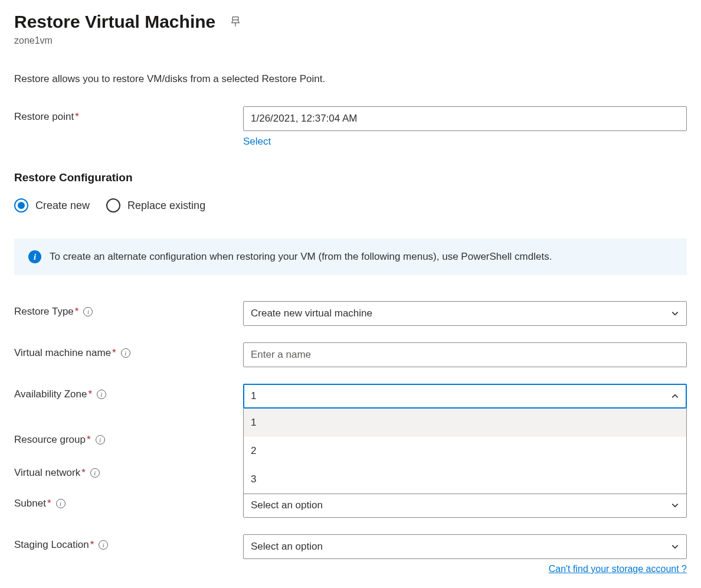 The height and width of the screenshot is (588, 701). What do you see at coordinates (156, 205) in the screenshot?
I see `radio-replace-existing: Replace existing` at bounding box center [156, 205].